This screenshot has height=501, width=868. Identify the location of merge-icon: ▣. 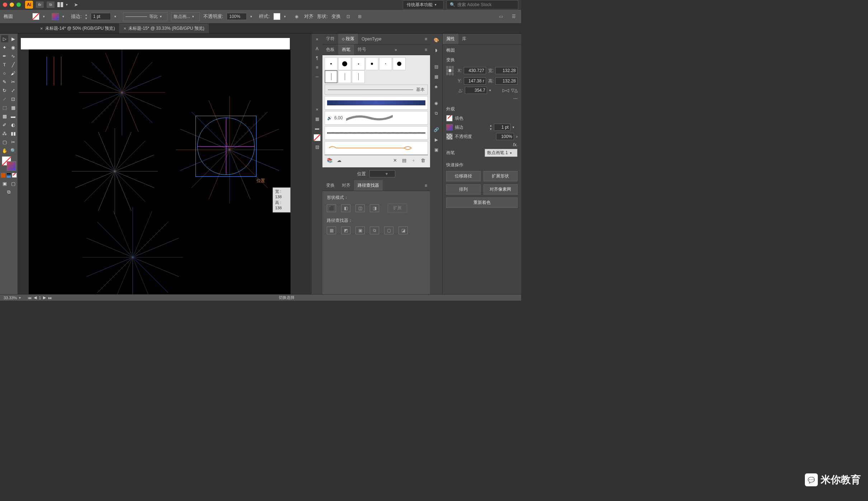
(360, 230).